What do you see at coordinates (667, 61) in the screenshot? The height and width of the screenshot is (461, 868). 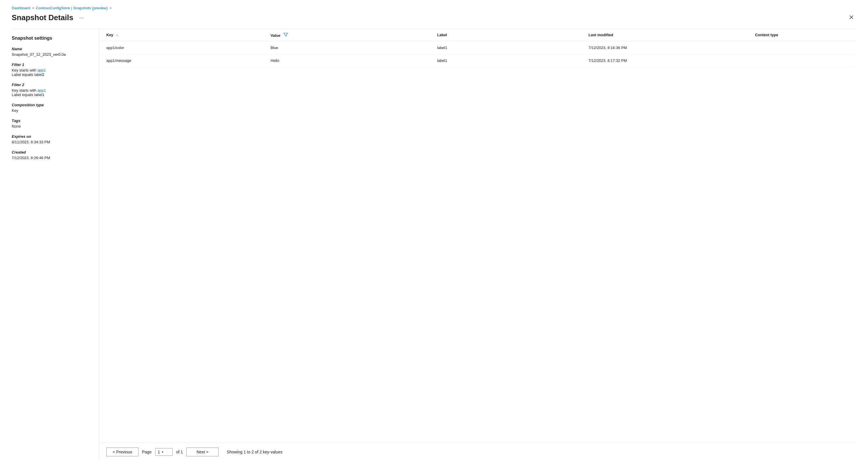 I see `cell-modified-2: 7/12/2023, 8:17:32 PM` at bounding box center [667, 61].